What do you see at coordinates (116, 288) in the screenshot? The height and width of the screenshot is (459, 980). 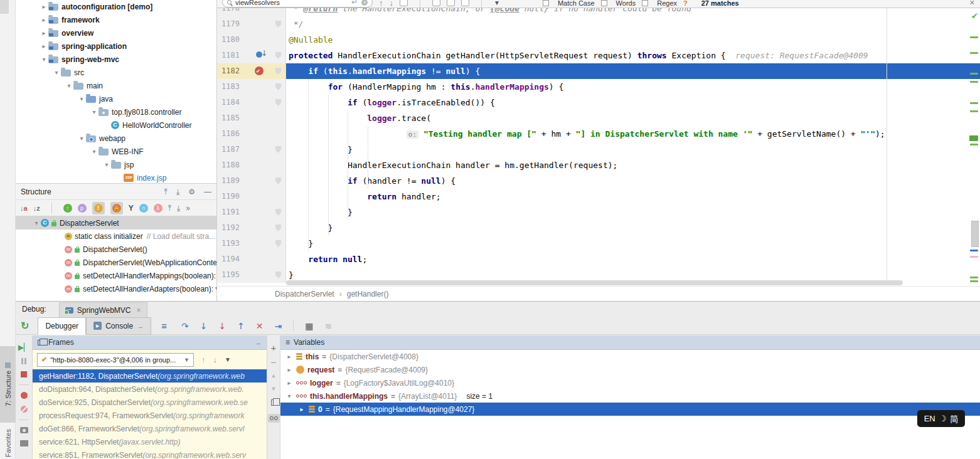 I see `structure-item: setDetectAllHandlerAdapters(boolean): vo` at bounding box center [116, 288].